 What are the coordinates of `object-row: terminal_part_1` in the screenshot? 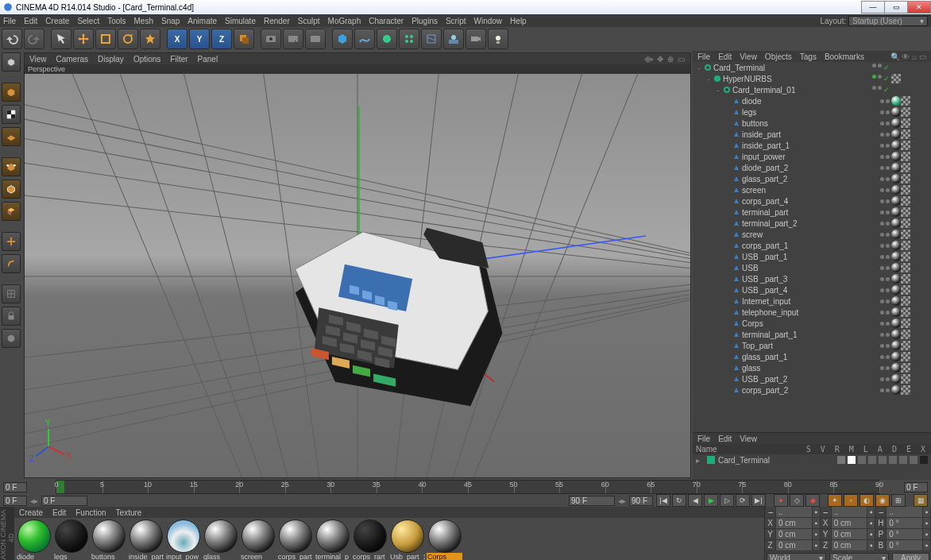 It's located at (812, 334).